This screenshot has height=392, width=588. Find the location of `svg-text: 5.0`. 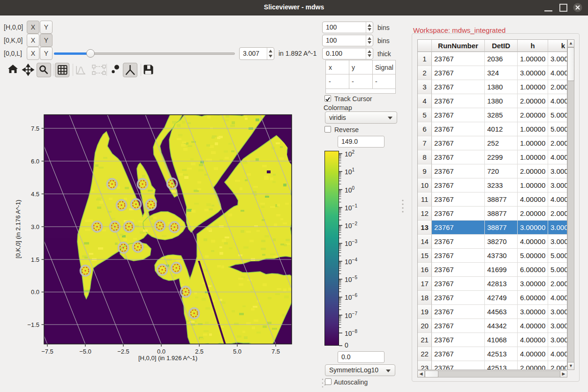

svg-text: 5.0 is located at coordinates (237, 351).